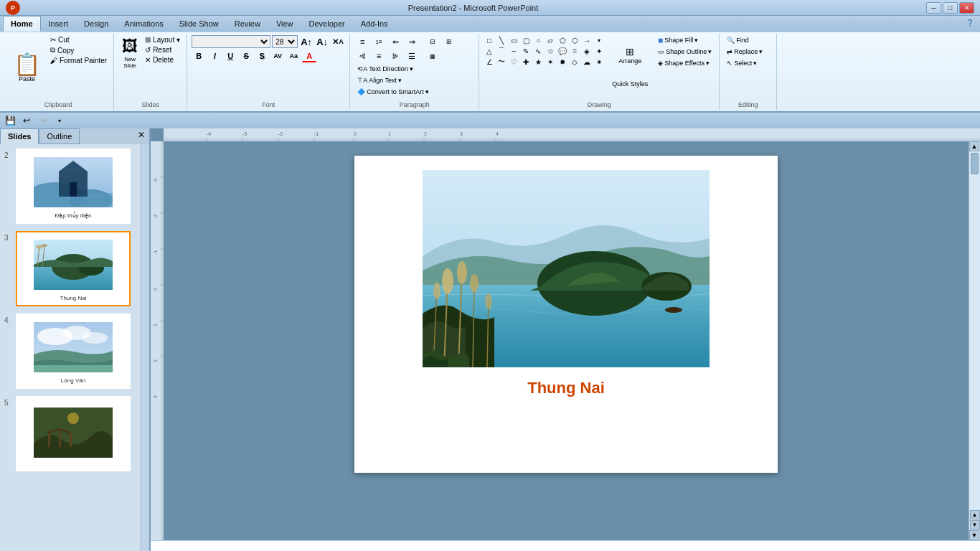 The image size is (980, 551). Describe the element at coordinates (538, 51) in the screenshot. I see `shape-freeform-button: ∿` at that location.